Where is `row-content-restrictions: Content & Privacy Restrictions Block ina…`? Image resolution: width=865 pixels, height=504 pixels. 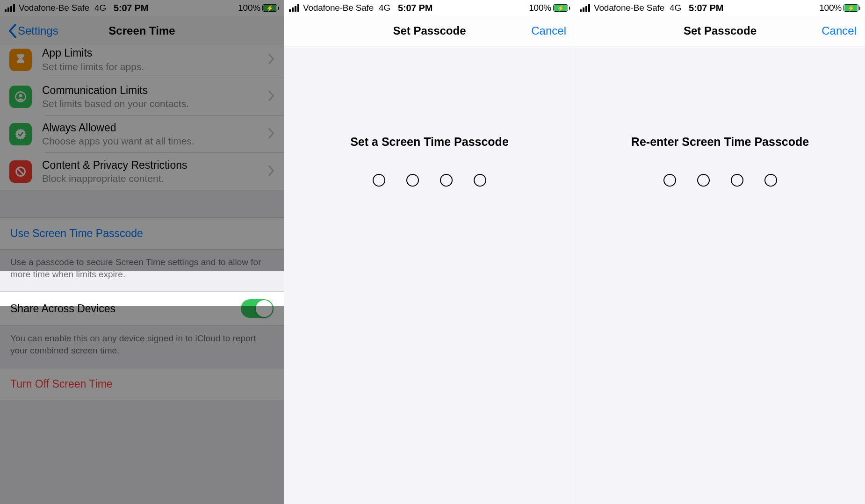
row-content-restrictions: Content & Privacy Restrictions Block ina… is located at coordinates (142, 172).